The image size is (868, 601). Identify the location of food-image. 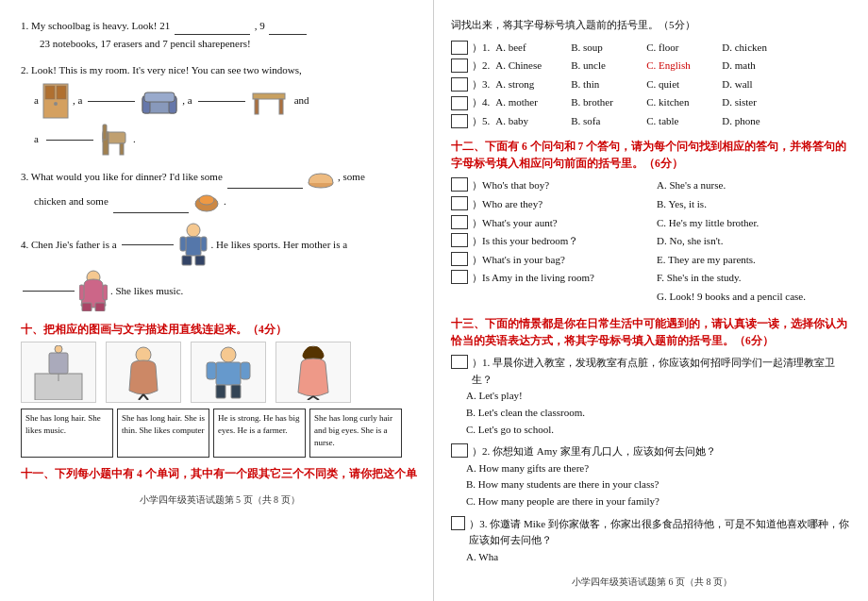
(207, 202).